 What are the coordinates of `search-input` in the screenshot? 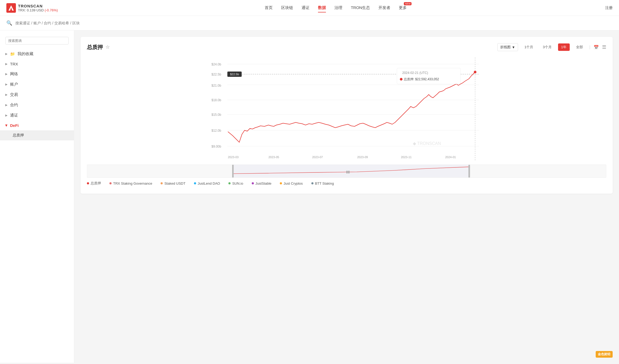 It's located at (314, 23).